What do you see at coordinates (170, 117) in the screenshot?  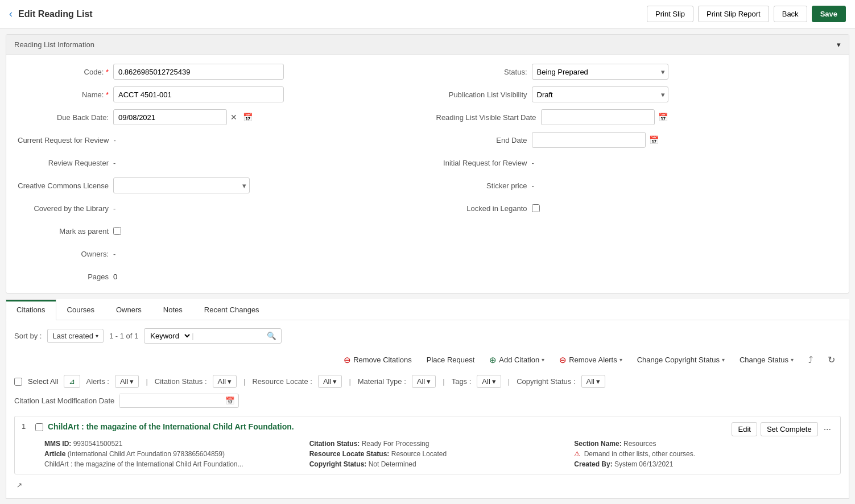 I see `due-back-date-input` at bounding box center [170, 117].